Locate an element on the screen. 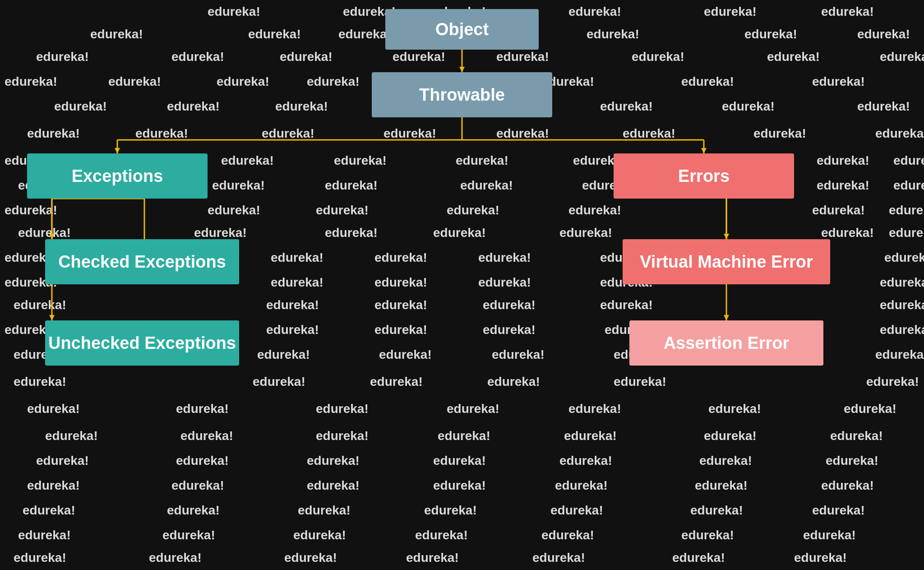 The height and width of the screenshot is (570, 924). node-errors: Errors is located at coordinates (704, 176).